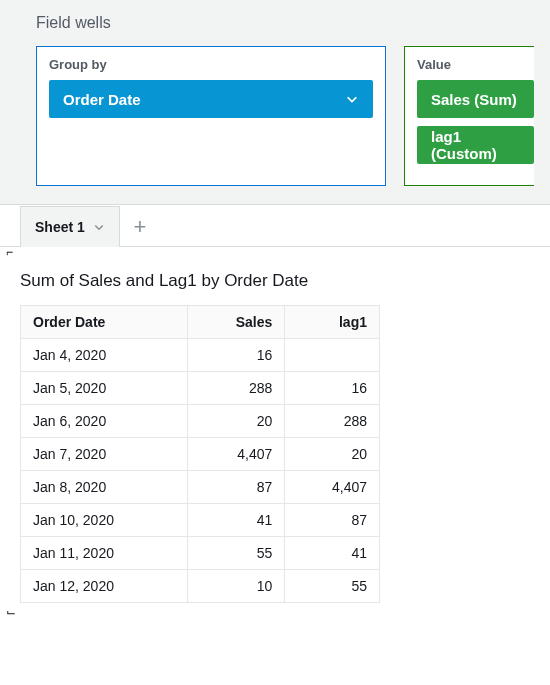 The width and height of the screenshot is (550, 685). I want to click on selection-bracket-top: ⌐, so click(275, 252).